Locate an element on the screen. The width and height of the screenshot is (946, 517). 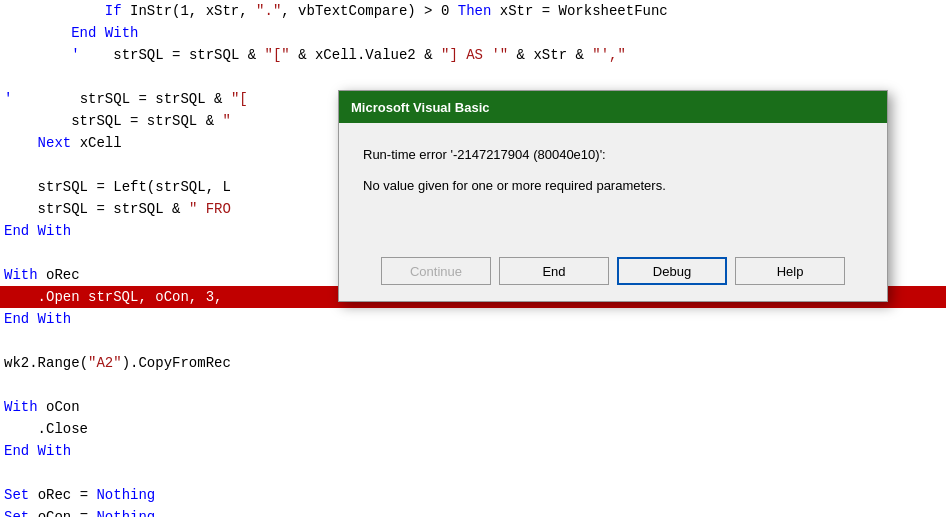
end-button: End is located at coordinates (554, 271).